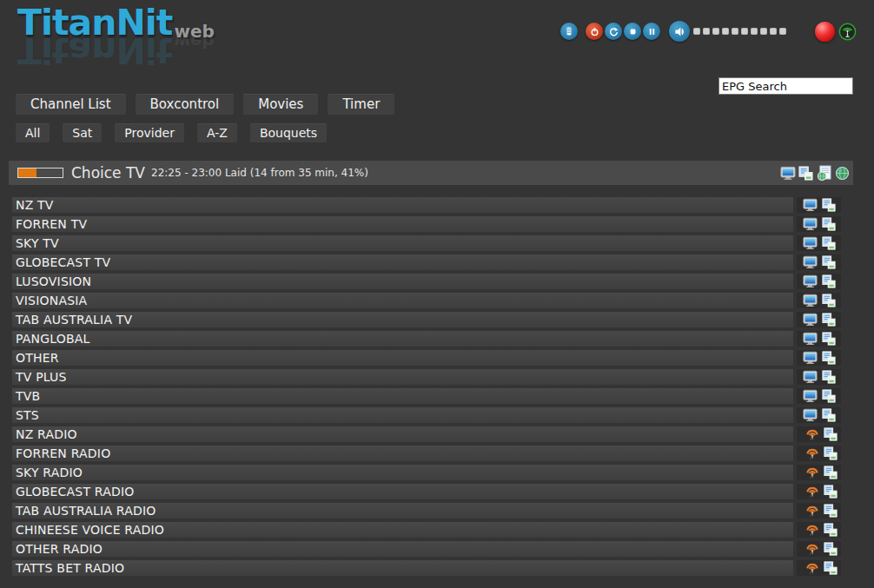 This screenshot has width=874, height=588. I want to click on channel-name: TAB AUSTRALIA RADIO, so click(403, 511).